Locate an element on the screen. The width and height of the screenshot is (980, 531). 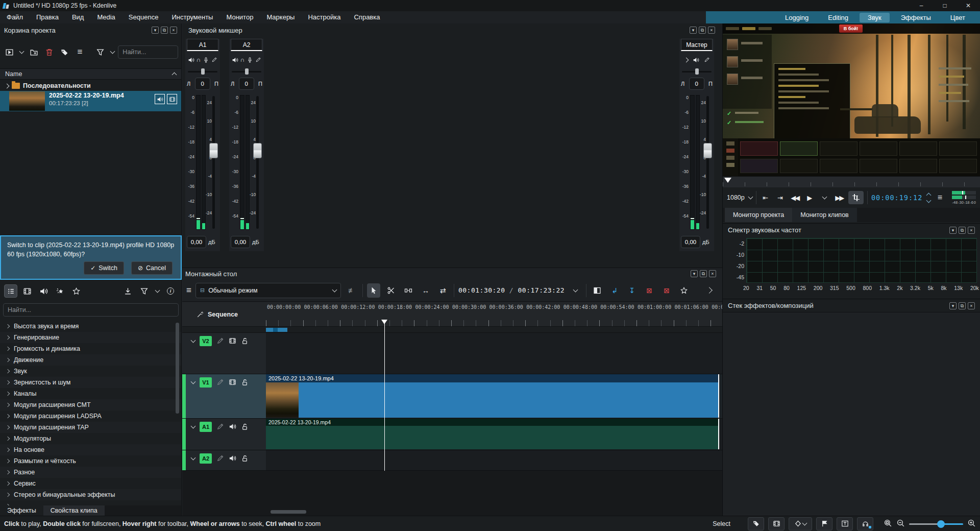
toolbar-expand-icon is located at coordinates (708, 291).